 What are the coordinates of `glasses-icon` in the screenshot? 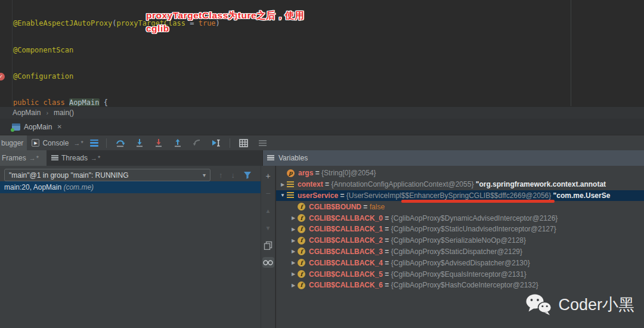 It's located at (268, 262).